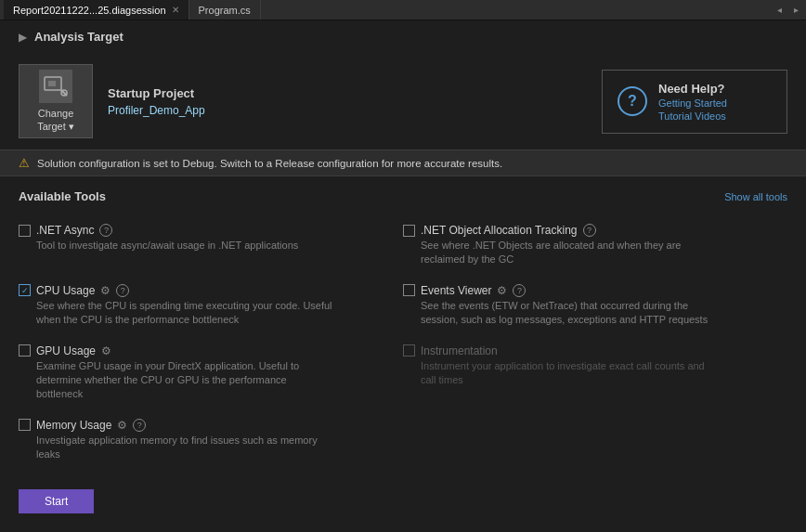 This screenshot has width=806, height=532. I want to click on scroll-right-btn: ▸, so click(796, 10).